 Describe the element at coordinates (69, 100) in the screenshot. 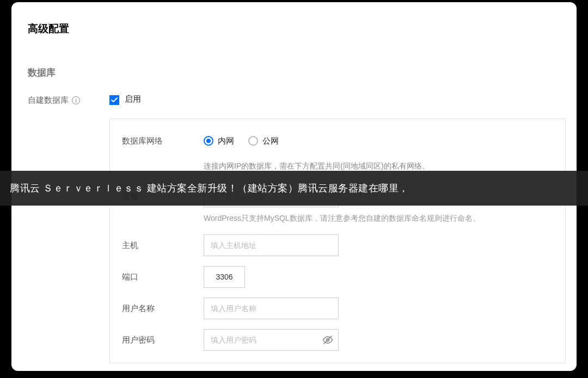

I see `selfdb-label-col: 自建数据库 i` at that location.